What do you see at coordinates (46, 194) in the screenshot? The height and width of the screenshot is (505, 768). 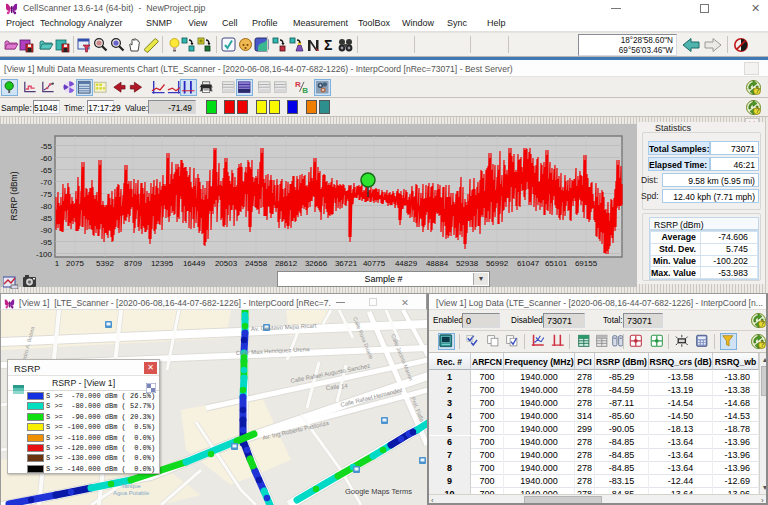 I see `svg-text: -75` at bounding box center [46, 194].